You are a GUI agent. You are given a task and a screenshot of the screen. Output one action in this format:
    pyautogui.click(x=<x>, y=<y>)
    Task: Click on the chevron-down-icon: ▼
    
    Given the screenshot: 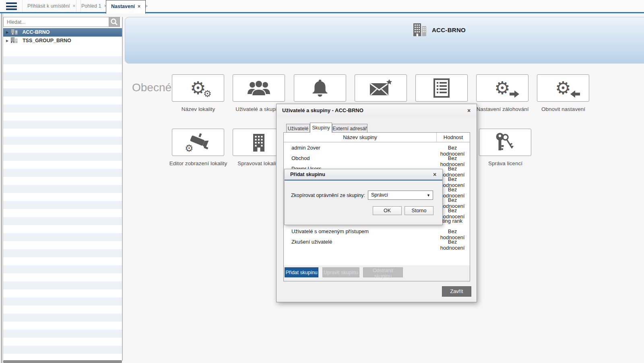 What is the action you would take?
    pyautogui.click(x=428, y=195)
    